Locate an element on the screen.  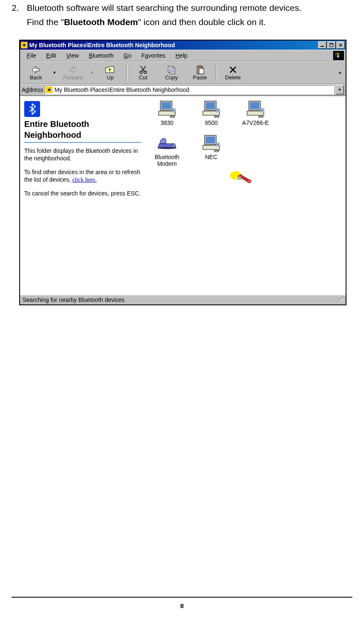
status-text: Searching for nearby Bluetooth devices is located at coordinates (73, 300).